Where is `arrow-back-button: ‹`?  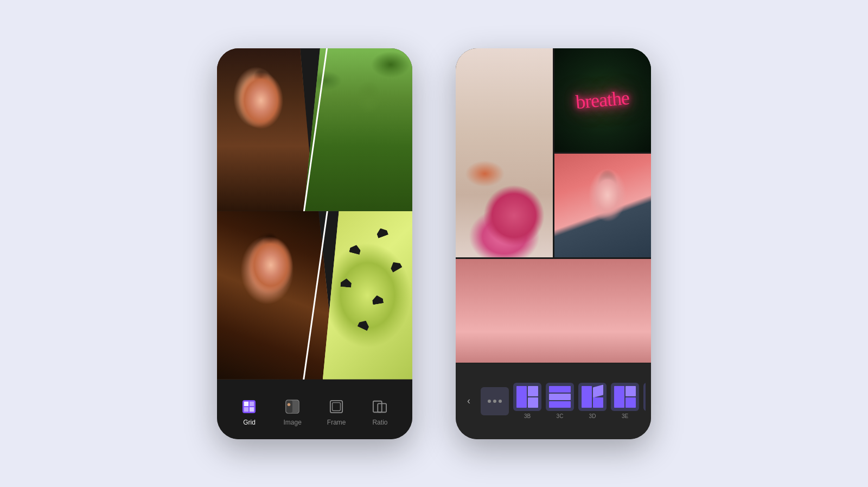
arrow-back-button: ‹ is located at coordinates (469, 401).